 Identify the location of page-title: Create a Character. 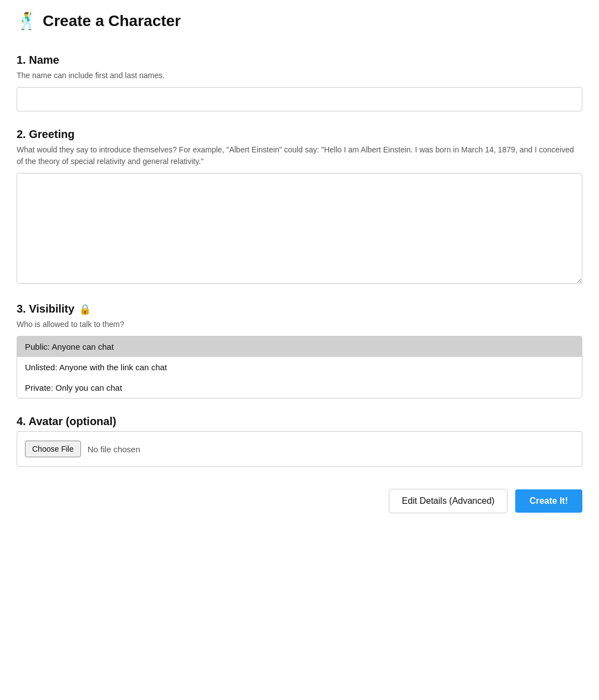
(112, 21).